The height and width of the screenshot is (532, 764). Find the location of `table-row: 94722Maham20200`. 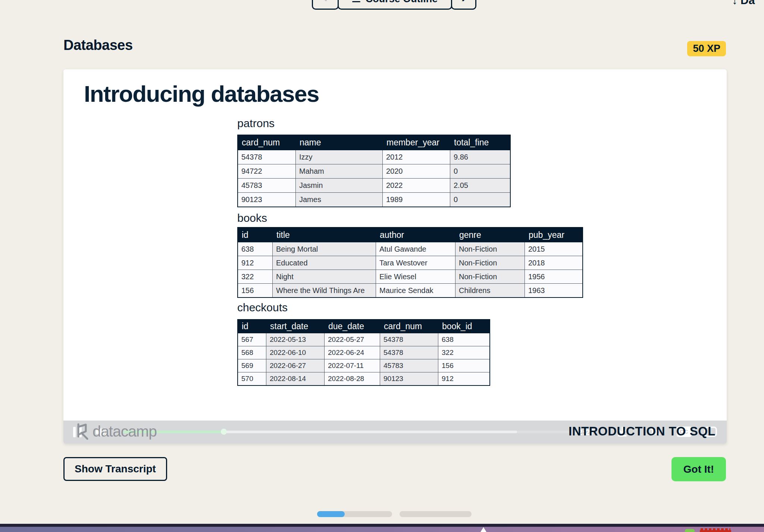

table-row: 94722Maham20200 is located at coordinates (374, 171).